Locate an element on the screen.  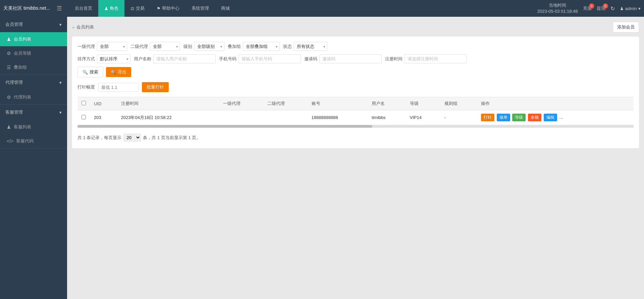
sidebar-item-customer-code: </> 客服代码 is located at coordinates (34, 141).